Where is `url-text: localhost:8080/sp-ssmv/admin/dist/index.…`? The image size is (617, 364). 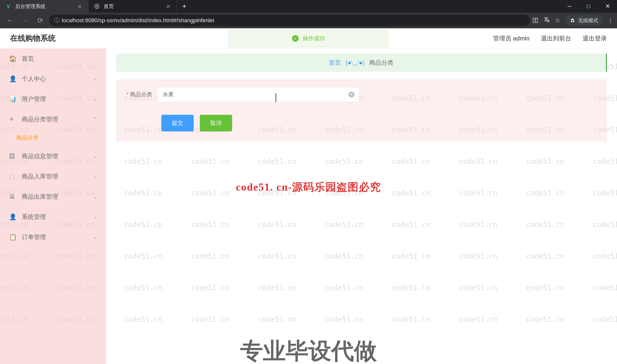
url-text: localhost:8080/sp-ssmv/admin/dist/index.… is located at coordinates (138, 20).